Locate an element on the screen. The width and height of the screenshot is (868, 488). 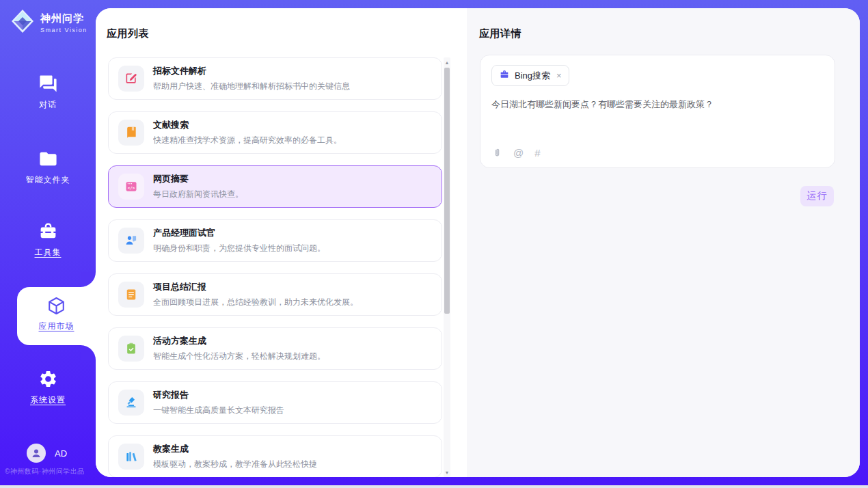
user-row: AD is located at coordinates (46, 453).